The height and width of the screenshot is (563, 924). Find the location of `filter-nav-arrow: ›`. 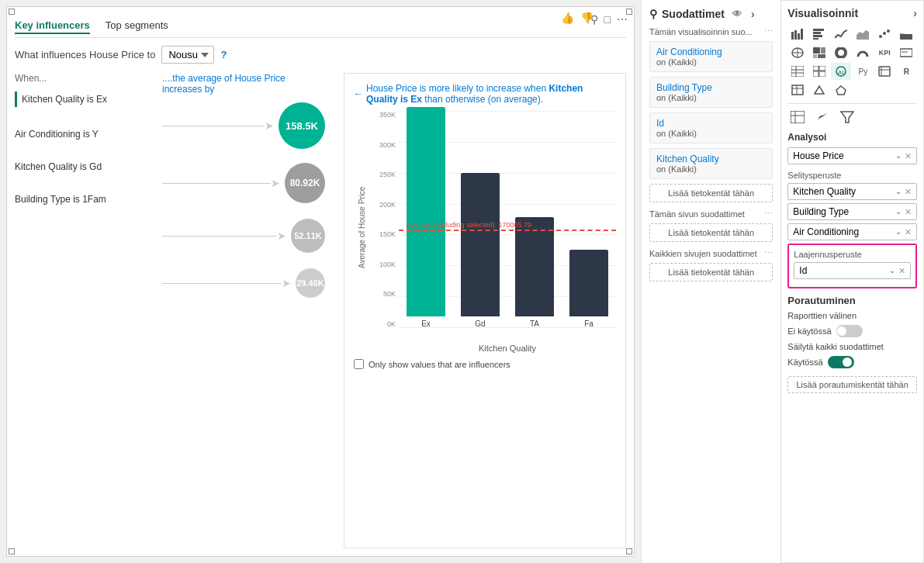

filter-nav-arrow: › is located at coordinates (753, 14).